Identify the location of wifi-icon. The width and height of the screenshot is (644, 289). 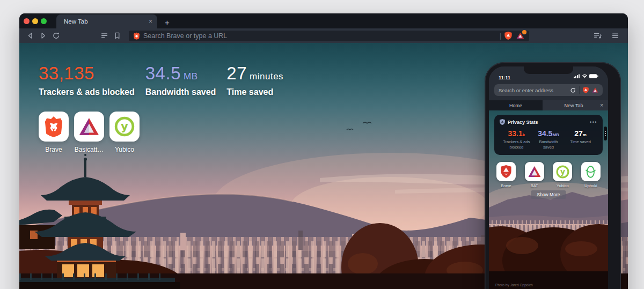
(585, 76).